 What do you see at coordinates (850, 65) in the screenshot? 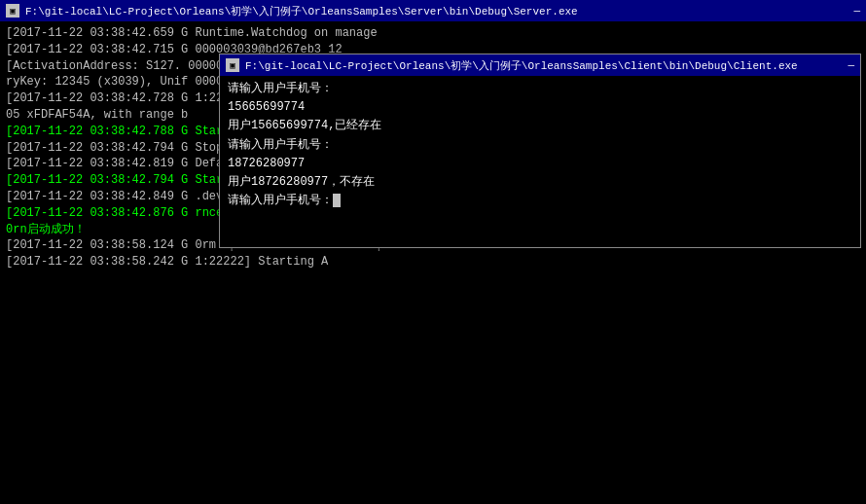
I see `client-close-btn: —` at bounding box center [850, 65].